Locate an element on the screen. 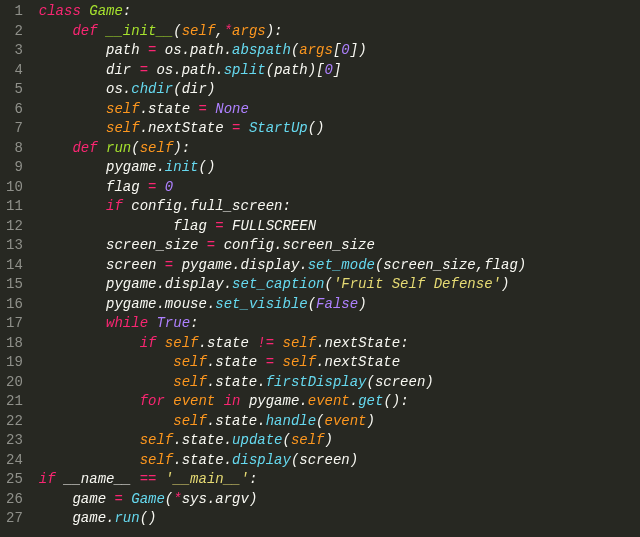 The width and height of the screenshot is (640, 537). line-number: 8 is located at coordinates (14, 149).